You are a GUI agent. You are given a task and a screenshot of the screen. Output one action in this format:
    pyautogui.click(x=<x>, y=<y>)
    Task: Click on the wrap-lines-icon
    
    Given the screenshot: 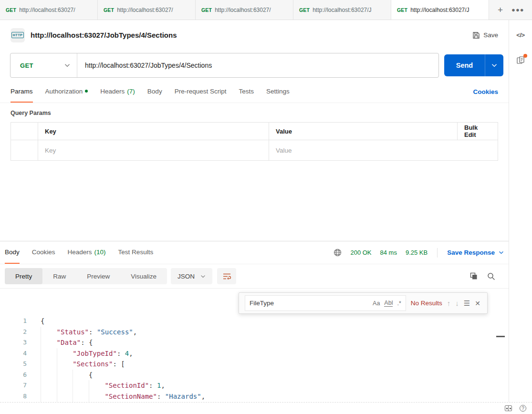 What is the action you would take?
    pyautogui.click(x=227, y=277)
    